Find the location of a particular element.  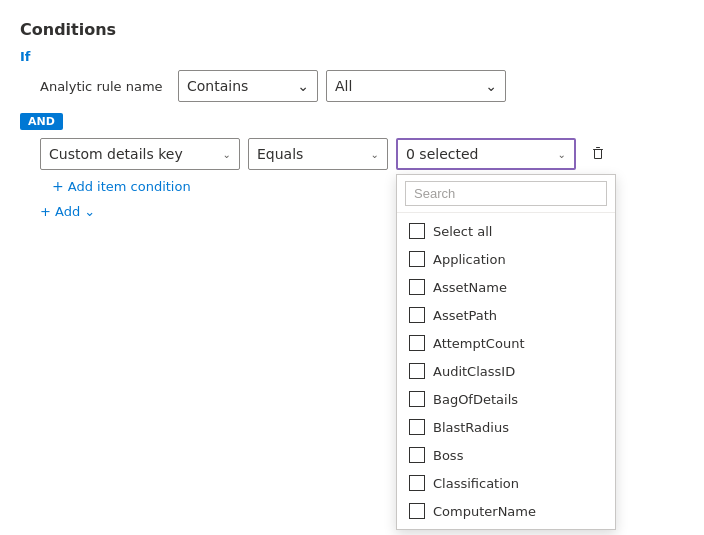

dropdown-item: ComputerName is located at coordinates (506, 511).